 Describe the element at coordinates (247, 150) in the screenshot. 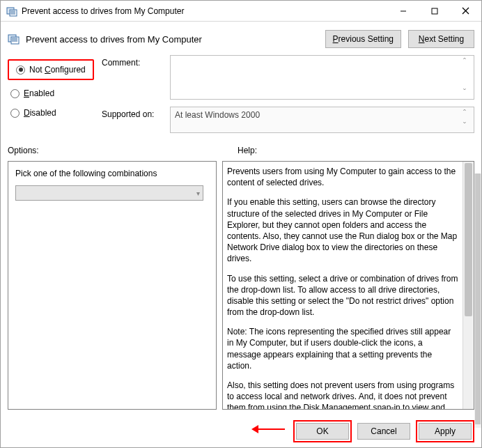

I see `help-label: Help:` at that location.